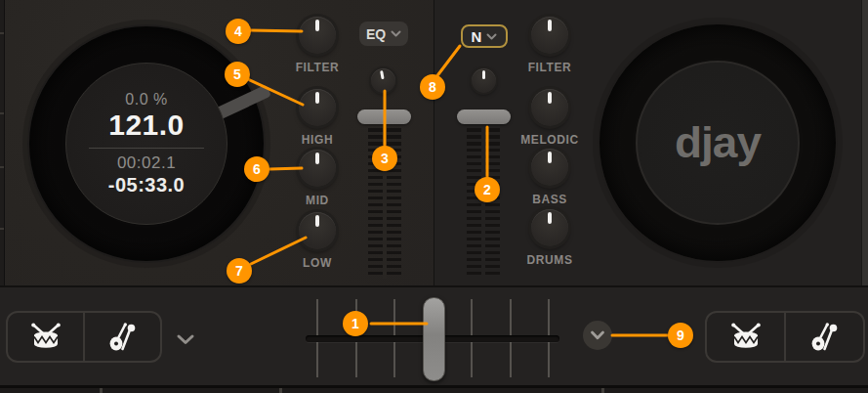 Image resolution: width=868 pixels, height=393 pixels. I want to click on left-gain-knob, so click(383, 80).